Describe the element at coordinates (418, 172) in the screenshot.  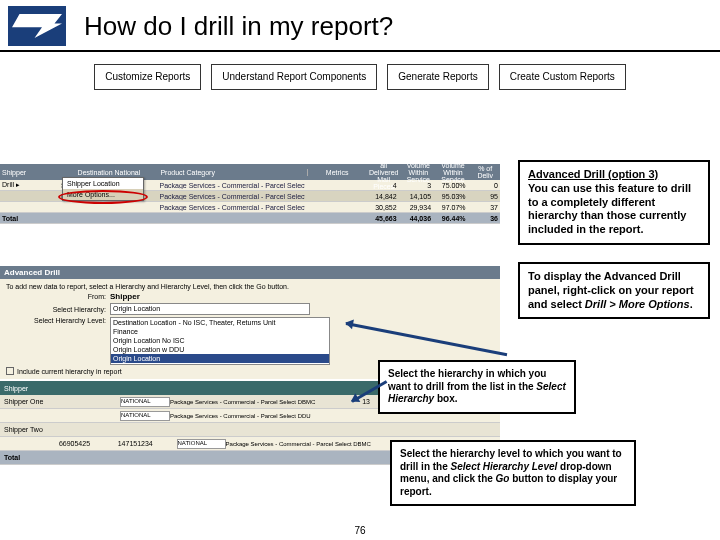
I see `col-vol: Volume Within Service` at that location.